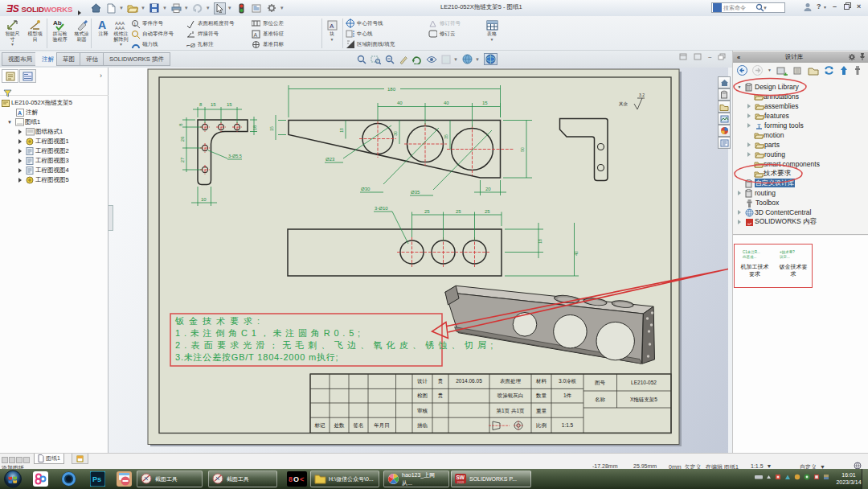  Describe the element at coordinates (296, 479) in the screenshot. I see `svg-text: O` at that location.